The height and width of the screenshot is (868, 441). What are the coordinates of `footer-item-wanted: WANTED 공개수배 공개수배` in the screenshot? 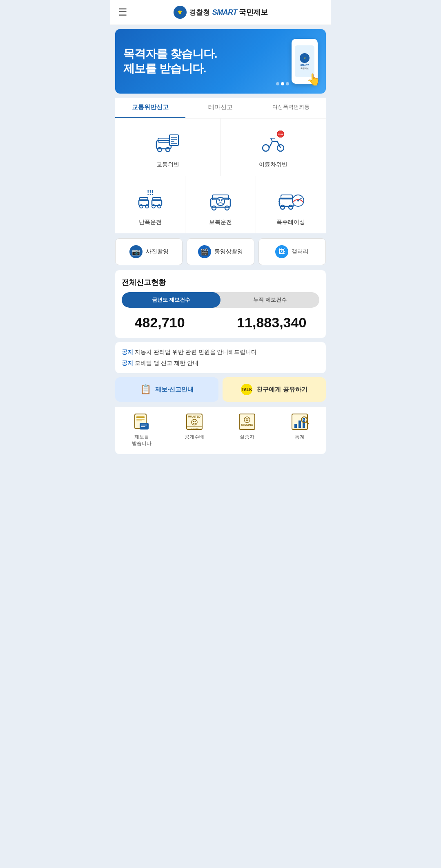 It's located at (194, 429).